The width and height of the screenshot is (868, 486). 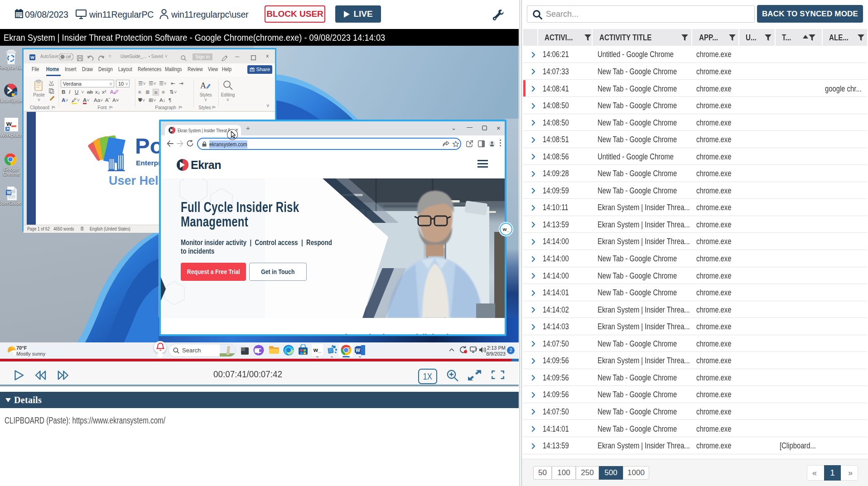 What do you see at coordinates (68, 57) in the screenshot?
I see `svg-text: Off` at bounding box center [68, 57].